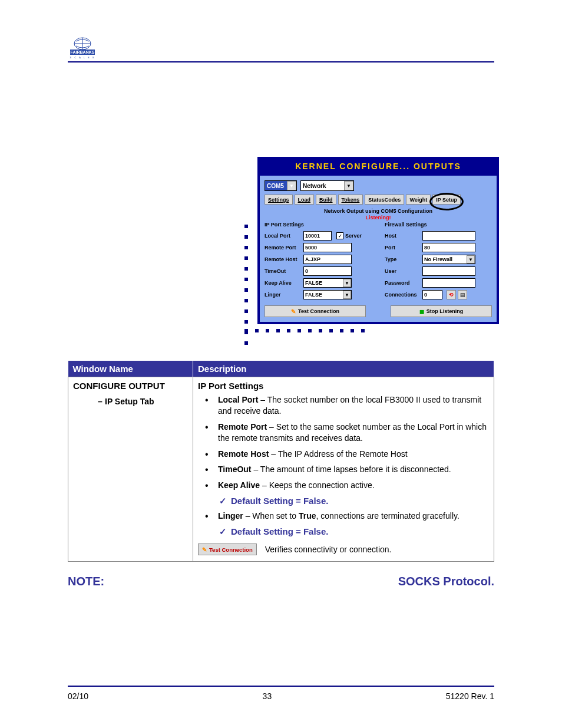 This screenshot has height=728, width=562. I want to click on linger-select: FALSE ▼, so click(328, 295).